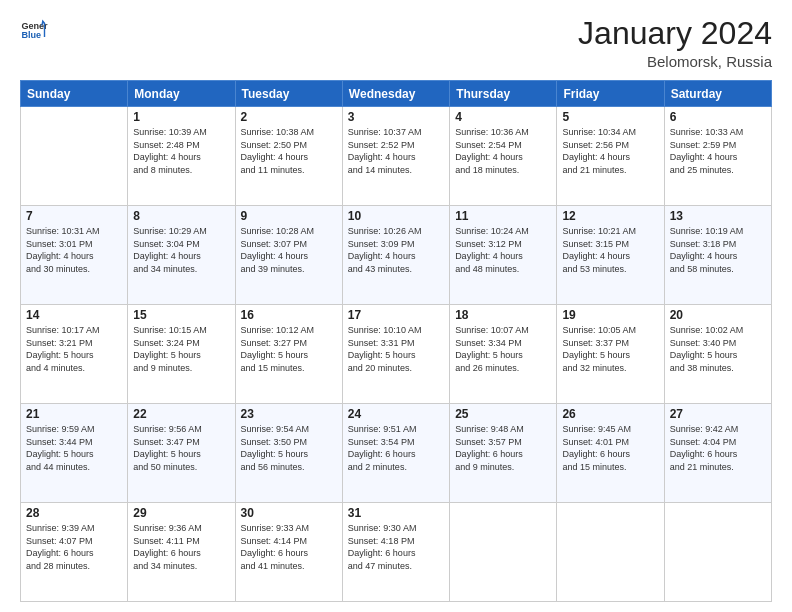  Describe the element at coordinates (718, 250) in the screenshot. I see `day-info: Sunrise: 10:19 AM Sunset: 3:18 PM Daylig…` at that location.